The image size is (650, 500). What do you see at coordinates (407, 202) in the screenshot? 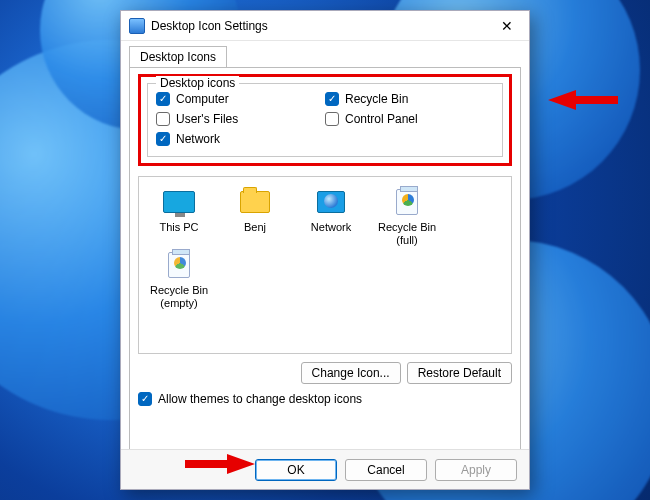
I see `recycle-bin-full-icon` at bounding box center [407, 202].